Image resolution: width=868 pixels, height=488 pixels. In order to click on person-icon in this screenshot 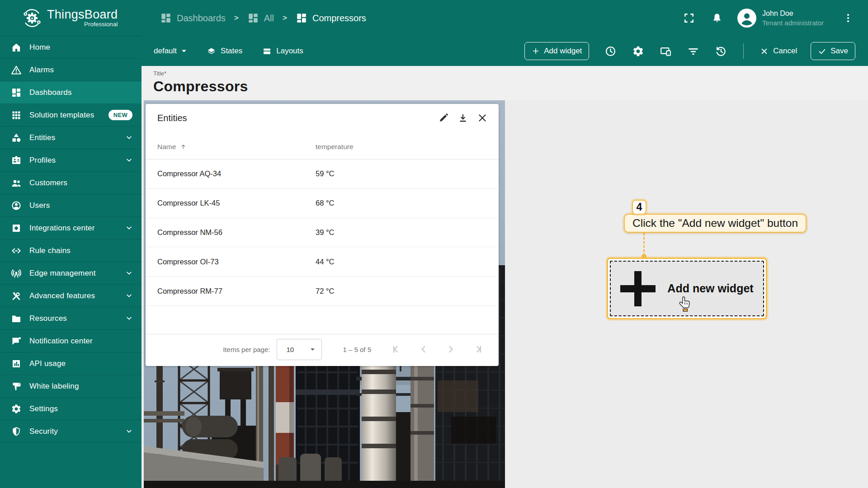, I will do `click(16, 206)`.